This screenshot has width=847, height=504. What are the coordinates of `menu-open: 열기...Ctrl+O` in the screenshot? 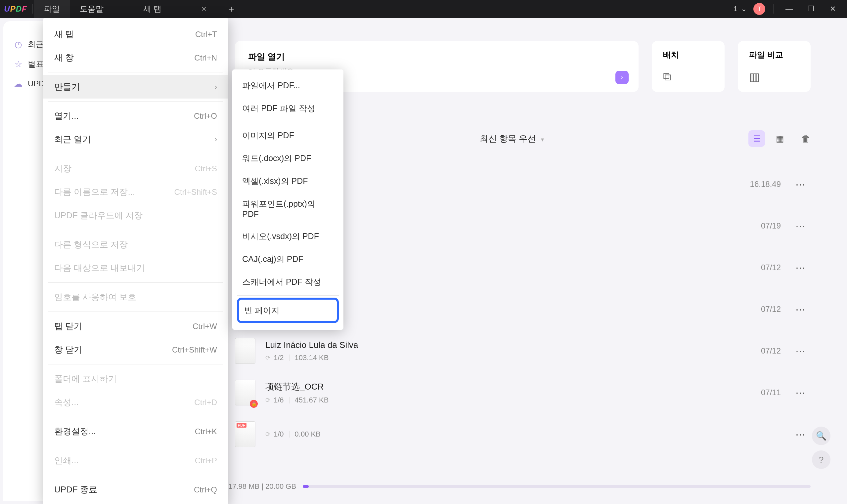 It's located at (136, 116).